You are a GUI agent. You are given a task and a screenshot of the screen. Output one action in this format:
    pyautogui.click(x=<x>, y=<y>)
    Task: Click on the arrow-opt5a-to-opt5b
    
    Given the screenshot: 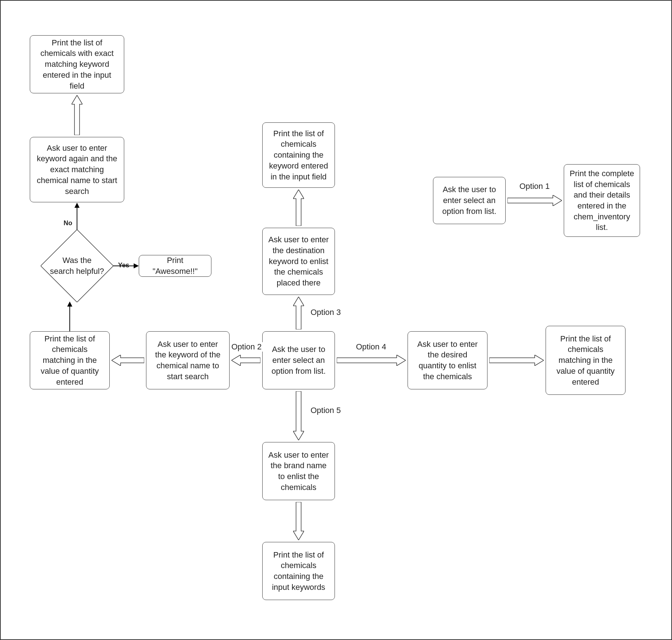 What is the action you would take?
    pyautogui.click(x=299, y=521)
    